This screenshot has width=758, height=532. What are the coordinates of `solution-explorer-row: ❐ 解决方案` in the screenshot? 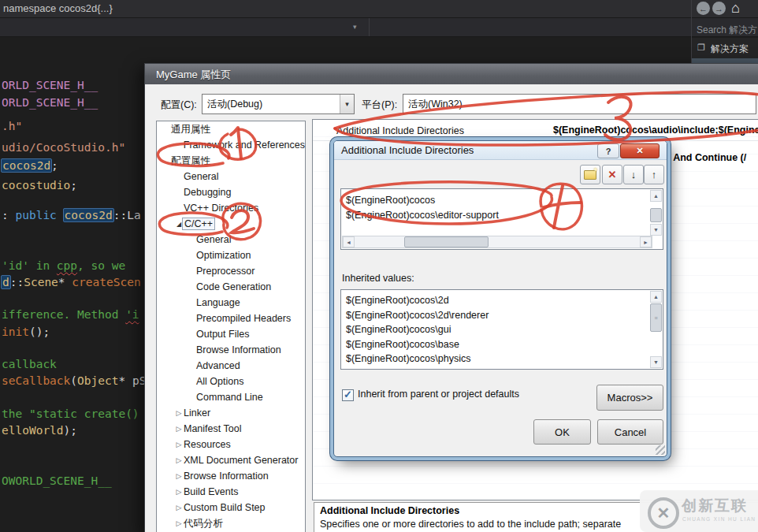 It's located at (725, 48).